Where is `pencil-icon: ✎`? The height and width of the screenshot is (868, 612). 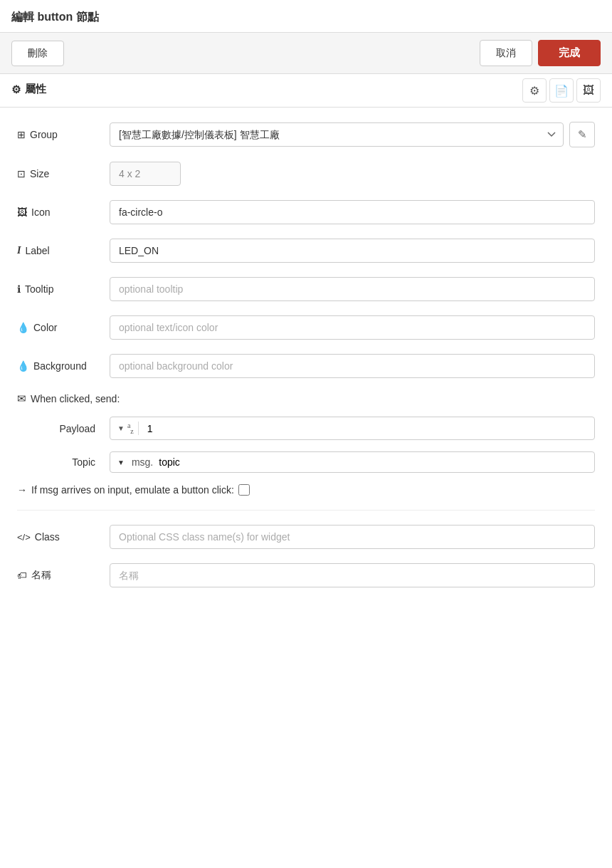 pencil-icon: ✎ is located at coordinates (582, 135).